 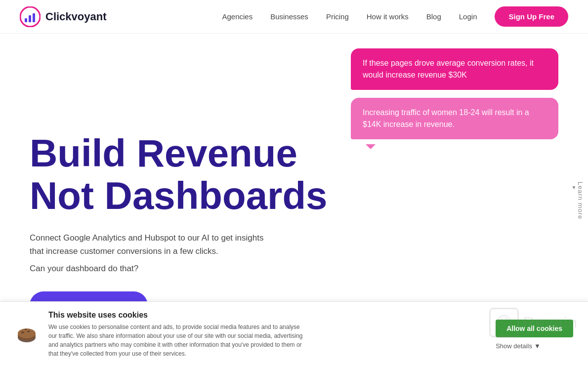 I want to click on chat-bubble-2: Increasing traffic of women 18-24 will r…, so click(x=455, y=119).